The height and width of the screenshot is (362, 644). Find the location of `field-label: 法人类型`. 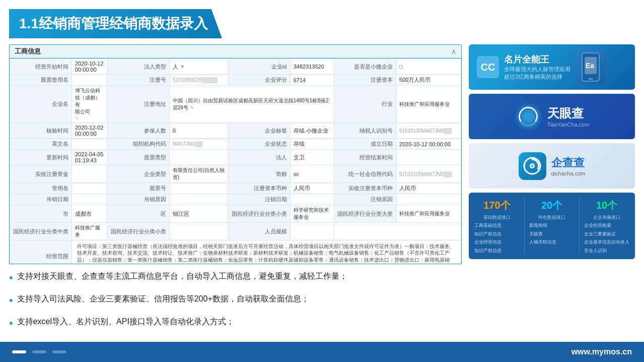

field-label: 法人类型 is located at coordinates (138, 67).